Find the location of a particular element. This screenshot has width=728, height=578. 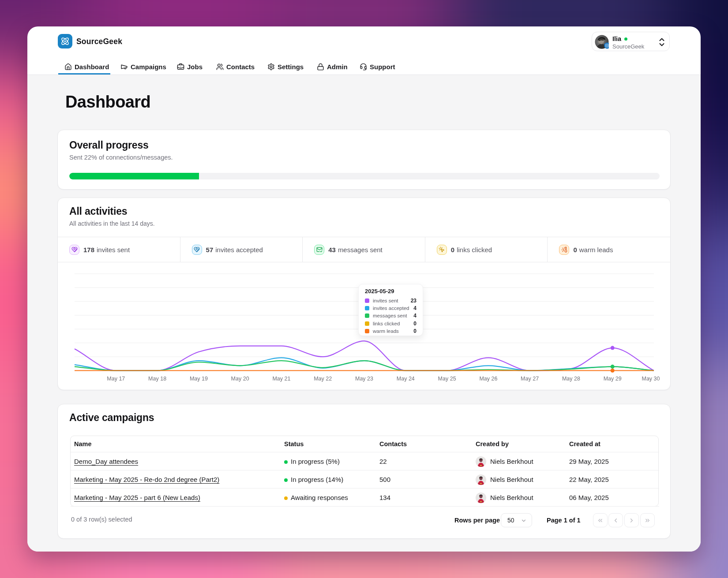

svg-text: May 21 is located at coordinates (281, 379).